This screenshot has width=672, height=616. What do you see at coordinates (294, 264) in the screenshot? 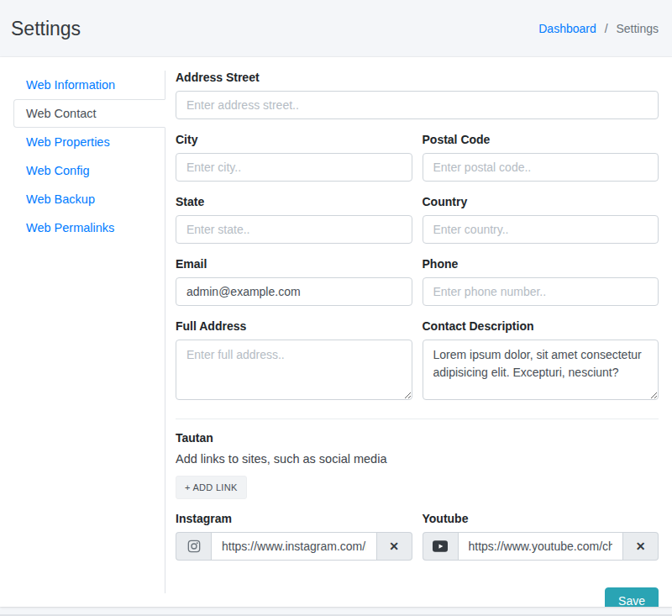
I see `email-label: Email` at bounding box center [294, 264].